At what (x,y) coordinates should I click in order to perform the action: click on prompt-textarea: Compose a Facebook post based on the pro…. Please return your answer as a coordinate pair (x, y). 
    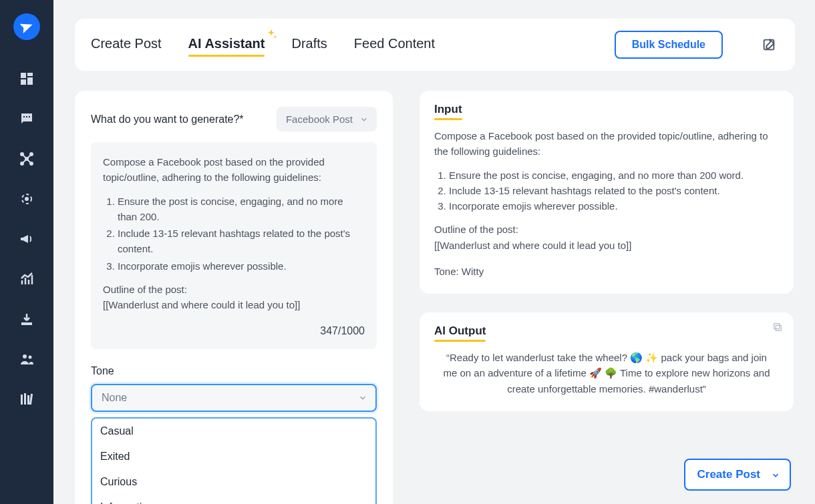
    Looking at the image, I should click on (234, 246).